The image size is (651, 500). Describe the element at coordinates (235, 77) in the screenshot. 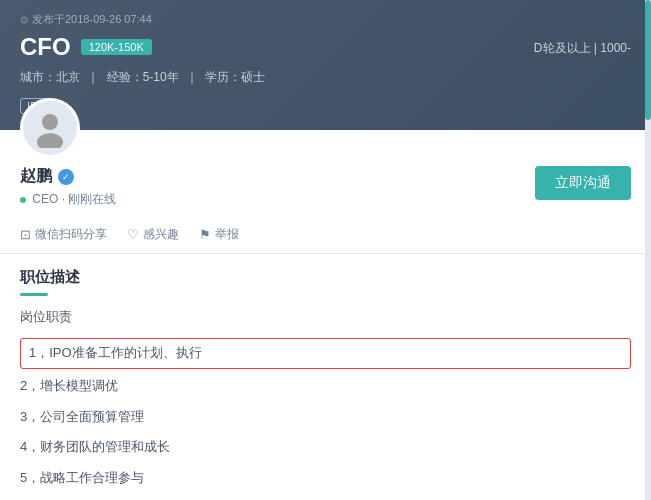

I see `meta-edu: 学历：硕士` at that location.